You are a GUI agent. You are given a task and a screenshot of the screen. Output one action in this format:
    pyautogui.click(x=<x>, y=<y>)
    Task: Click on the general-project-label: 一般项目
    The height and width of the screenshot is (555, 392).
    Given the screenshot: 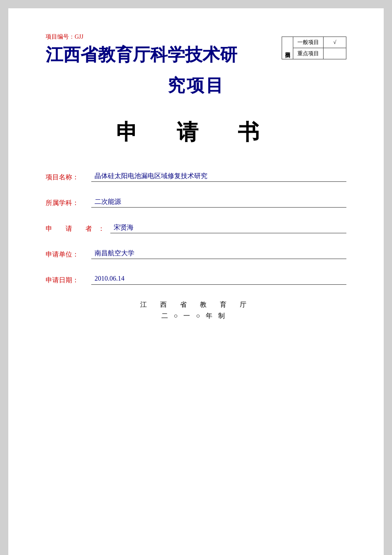 What is the action you would take?
    pyautogui.click(x=309, y=42)
    